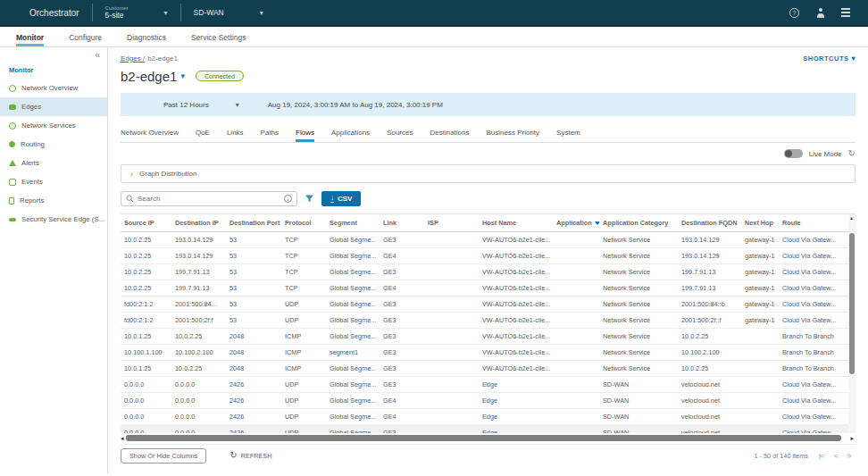 The image size is (868, 476). I want to click on scroll-left-icon: ◂, so click(122, 438).